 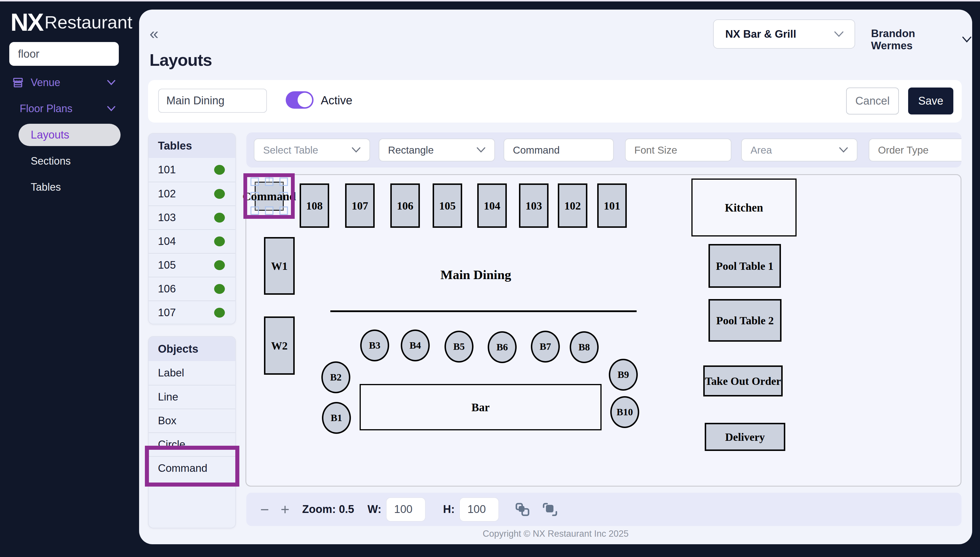 What do you see at coordinates (931, 101) in the screenshot?
I see `save-button: Save` at bounding box center [931, 101].